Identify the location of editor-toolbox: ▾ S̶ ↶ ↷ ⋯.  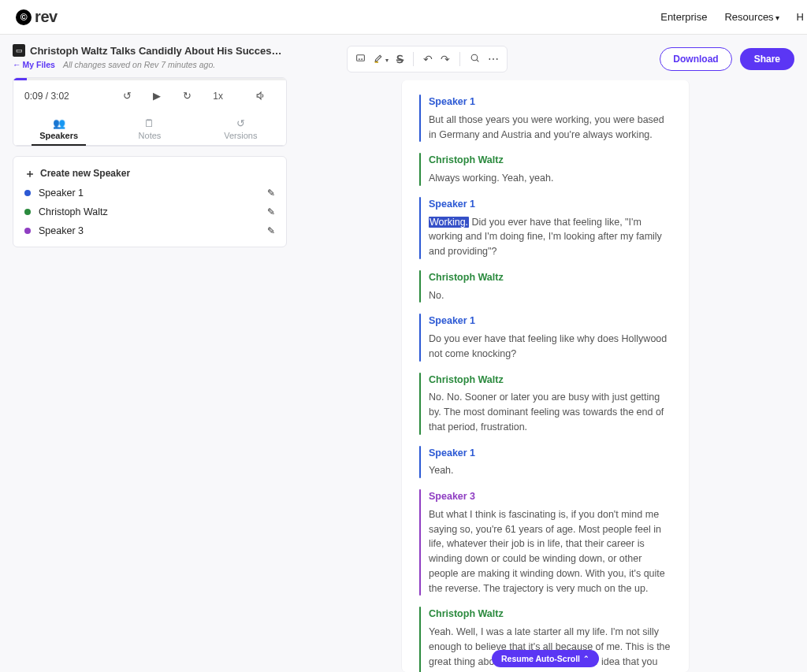
(427, 59).